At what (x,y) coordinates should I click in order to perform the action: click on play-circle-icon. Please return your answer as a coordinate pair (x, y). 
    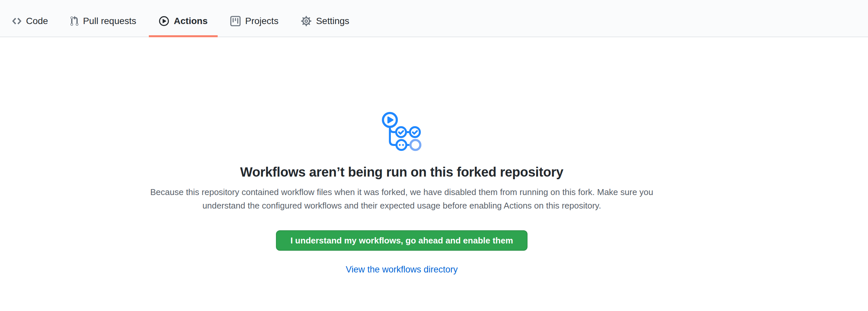
    Looking at the image, I should click on (164, 21).